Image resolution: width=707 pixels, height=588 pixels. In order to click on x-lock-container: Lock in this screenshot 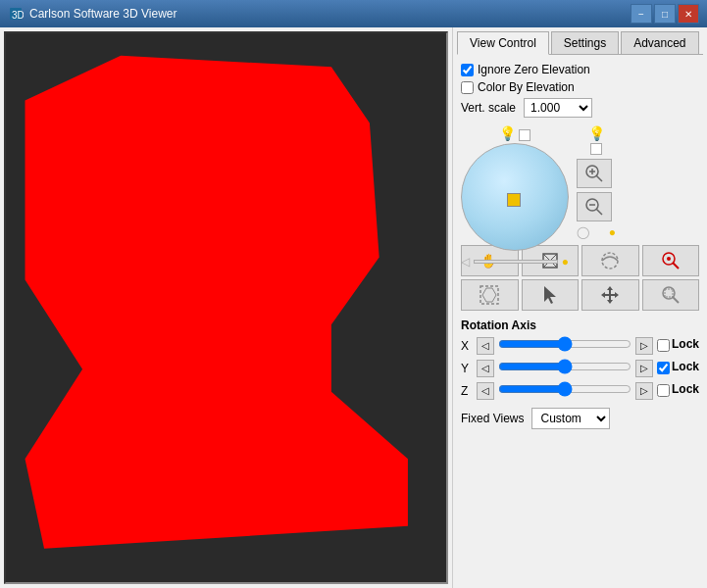, I will do `click(679, 346)`.